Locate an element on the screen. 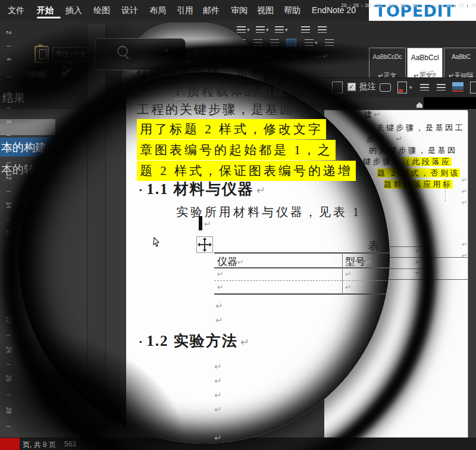 This screenshot has height=450, width=476. paragraph-mark-icon: →↵ is located at coordinates (322, 56).